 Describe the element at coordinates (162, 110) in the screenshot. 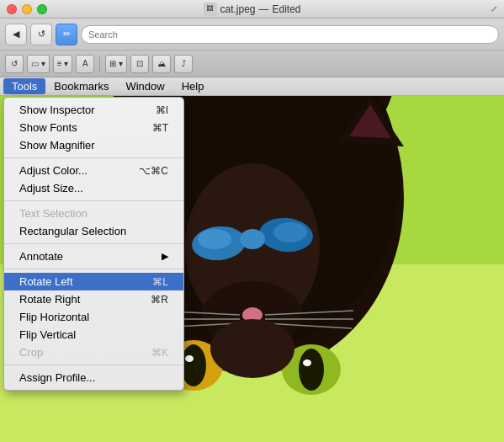

I see `show-inspector-shortcut: ⌘I` at that location.